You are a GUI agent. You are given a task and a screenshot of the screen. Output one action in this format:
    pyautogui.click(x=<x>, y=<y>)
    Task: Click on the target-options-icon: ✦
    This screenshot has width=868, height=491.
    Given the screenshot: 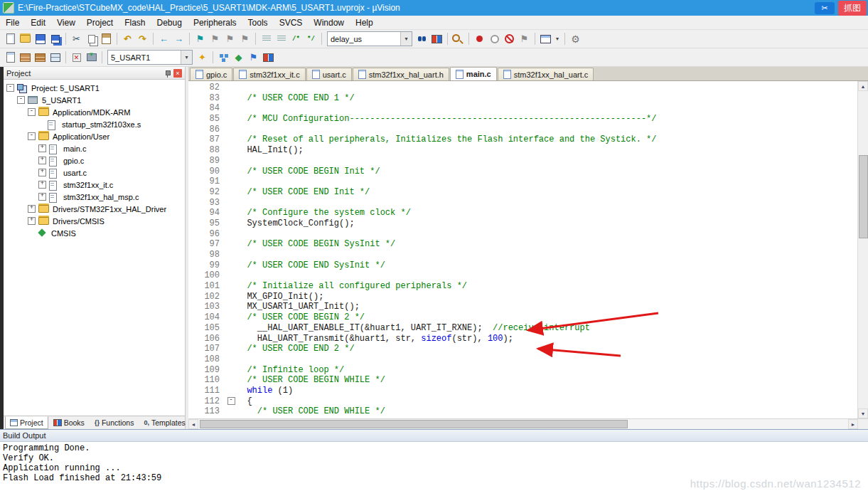 What is the action you would take?
    pyautogui.click(x=202, y=57)
    